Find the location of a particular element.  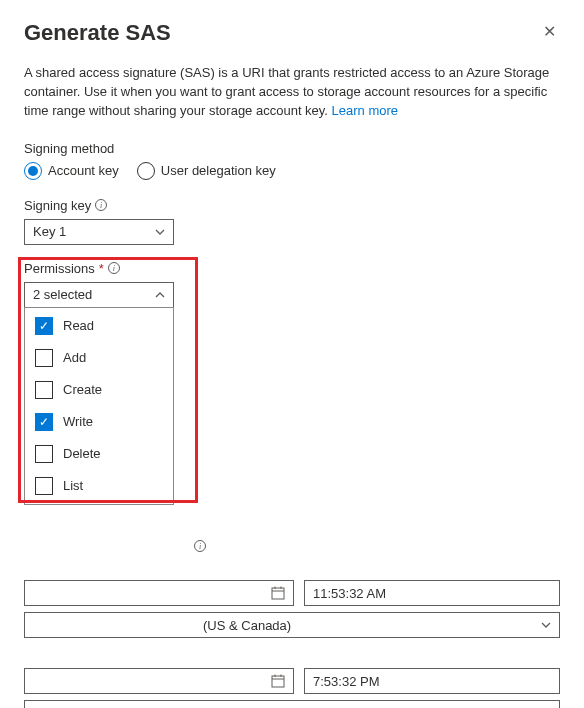

start-timezone-select: (US & Canada) is located at coordinates (292, 625).